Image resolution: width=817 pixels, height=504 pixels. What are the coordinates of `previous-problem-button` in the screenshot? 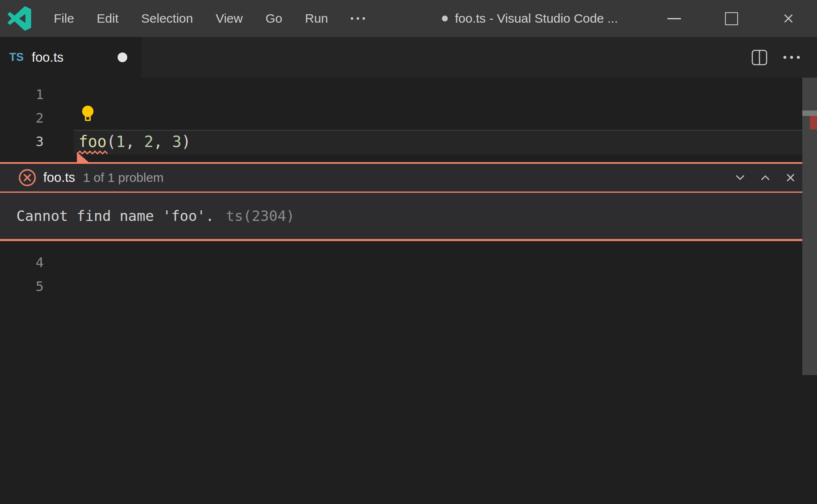 It's located at (765, 178).